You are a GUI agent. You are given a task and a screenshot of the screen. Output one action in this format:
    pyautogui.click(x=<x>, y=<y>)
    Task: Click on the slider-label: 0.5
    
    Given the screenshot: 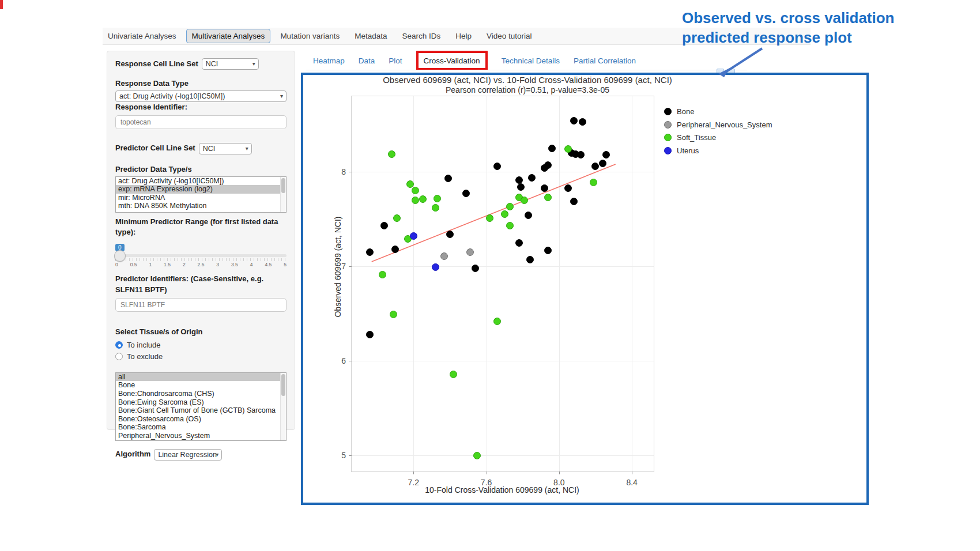 What is the action you would take?
    pyautogui.click(x=134, y=265)
    